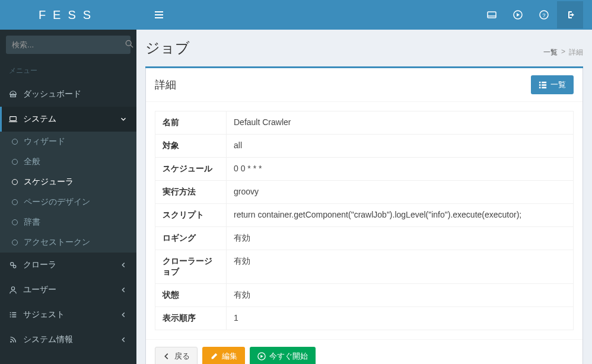 The image size is (592, 364). What do you see at coordinates (400, 216) in the screenshot?
I see `row-value: return container.getComponent("crawlJob"…` at bounding box center [400, 216].